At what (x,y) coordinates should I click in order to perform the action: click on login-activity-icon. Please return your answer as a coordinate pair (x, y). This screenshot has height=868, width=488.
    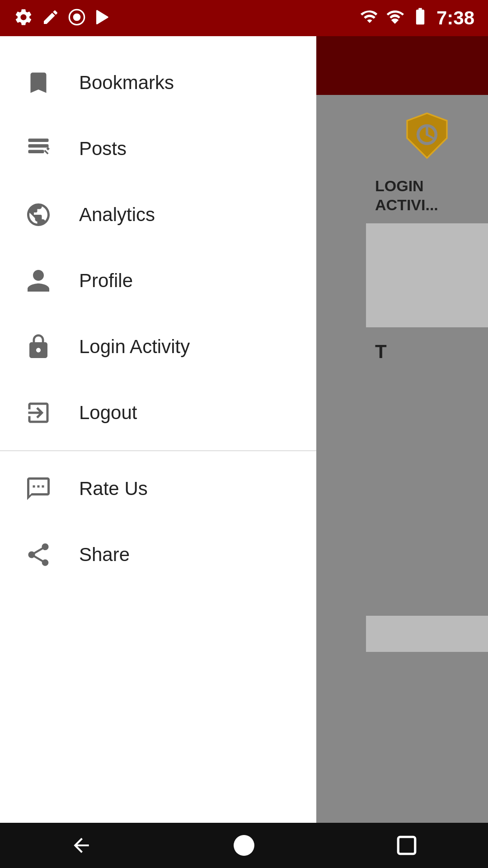
    Looking at the image, I should click on (38, 347).